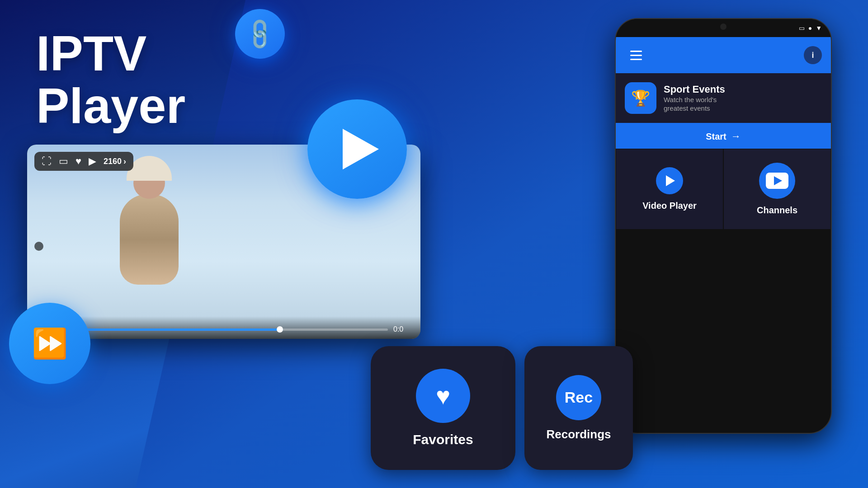  Describe the element at coordinates (670, 206) in the screenshot. I see `video-player-label: Video Player` at that location.